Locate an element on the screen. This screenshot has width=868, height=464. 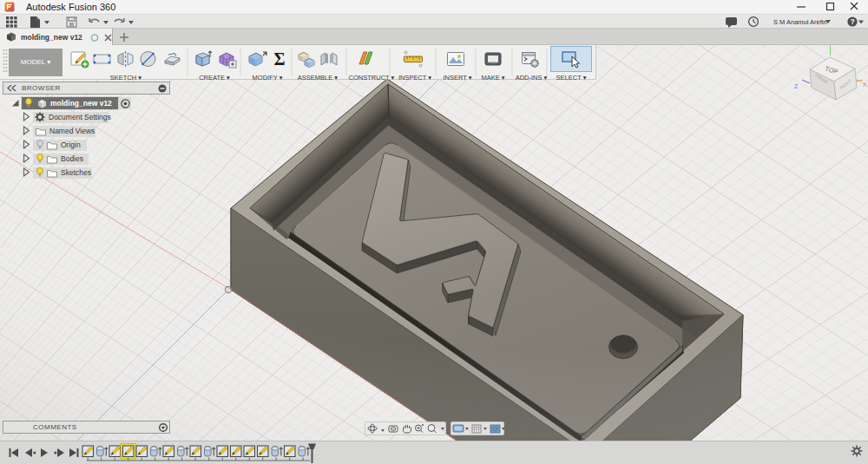
svg-text: Z is located at coordinates (797, 87).